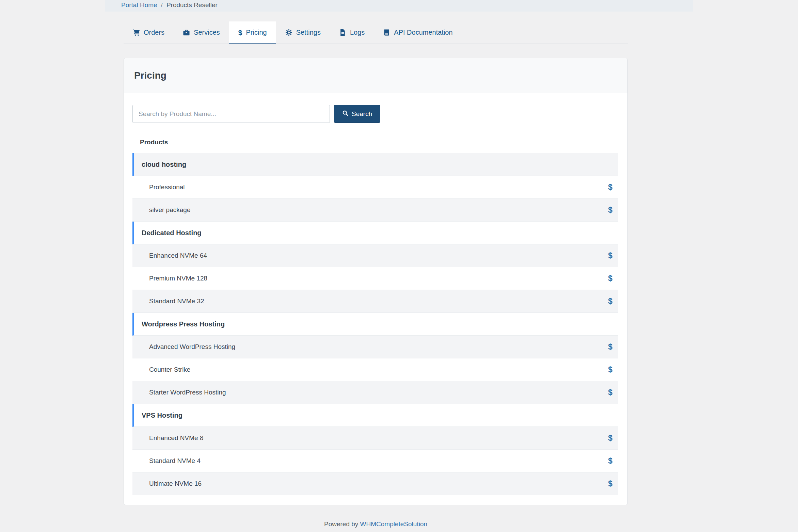 This screenshot has height=532, width=798. Describe the element at coordinates (207, 33) in the screenshot. I see `tab-label: Services` at that location.